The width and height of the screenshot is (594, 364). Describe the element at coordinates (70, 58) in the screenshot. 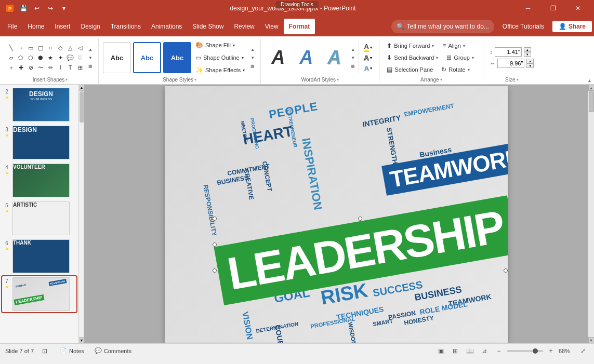

I see `bubble-tool: 💬` at that location.